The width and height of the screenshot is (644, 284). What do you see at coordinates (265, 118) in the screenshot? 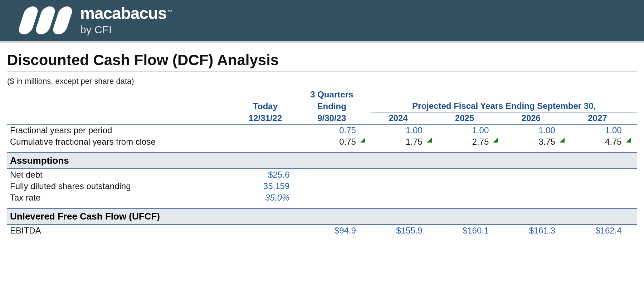
I see `header-today-date: 12/31/22` at bounding box center [265, 118].